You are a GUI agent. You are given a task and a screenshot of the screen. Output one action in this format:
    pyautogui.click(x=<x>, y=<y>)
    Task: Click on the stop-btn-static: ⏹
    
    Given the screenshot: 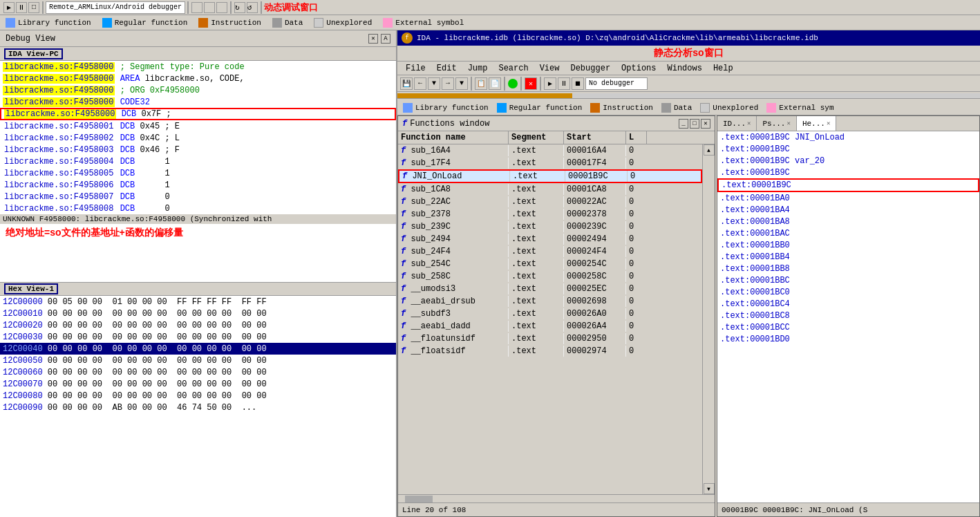 What is the action you would take?
    pyautogui.click(x=578, y=84)
    